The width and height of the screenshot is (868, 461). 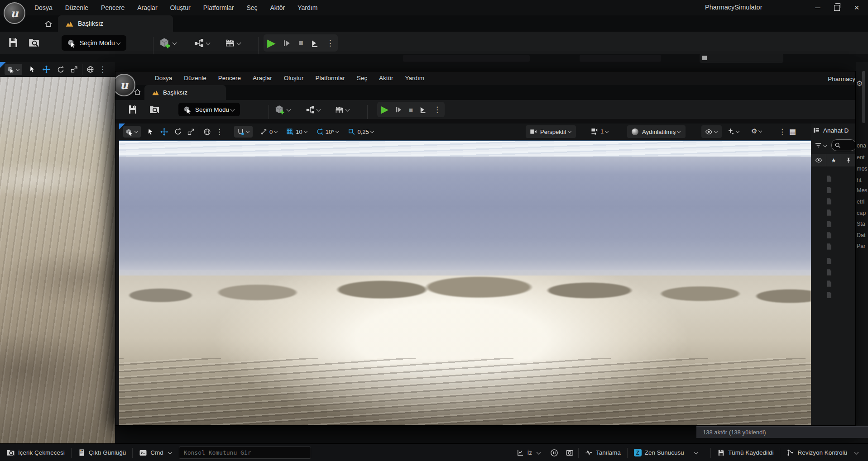 What do you see at coordinates (313, 109) in the screenshot?
I see `inner-blueprints-button` at bounding box center [313, 109].